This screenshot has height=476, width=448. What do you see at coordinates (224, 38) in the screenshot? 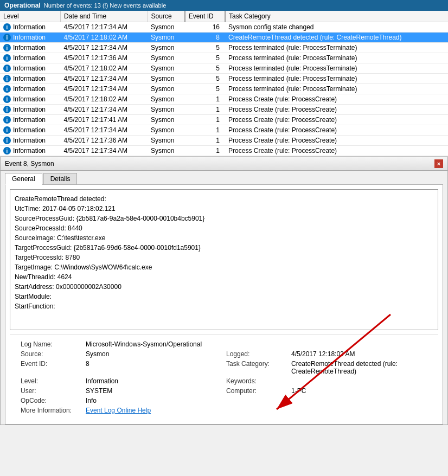
I see `table-row: iInformation4/5/2017 12:18:02 AMSysmon8C…` at bounding box center [224, 38].